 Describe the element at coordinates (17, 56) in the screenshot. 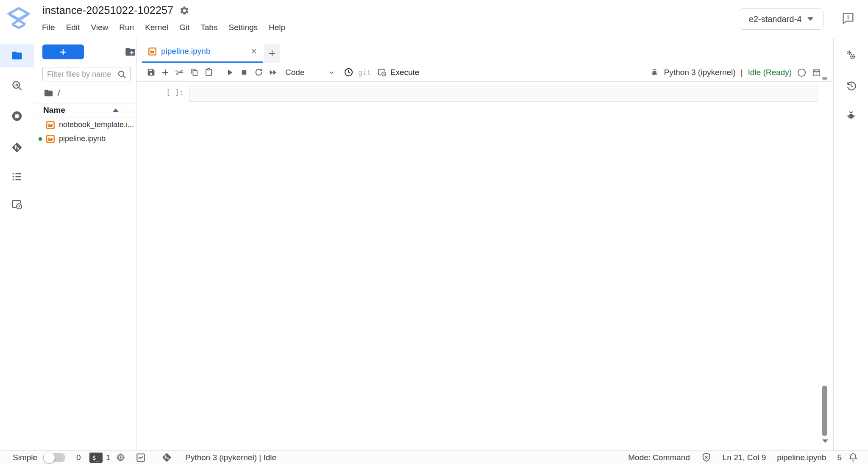

I see `sidebar-item-file-browser` at that location.